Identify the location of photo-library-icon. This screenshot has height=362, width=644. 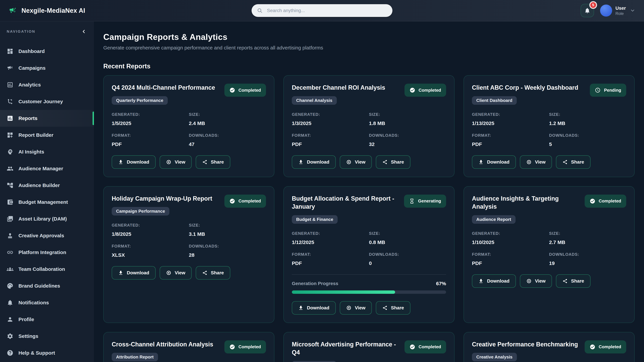
(10, 219).